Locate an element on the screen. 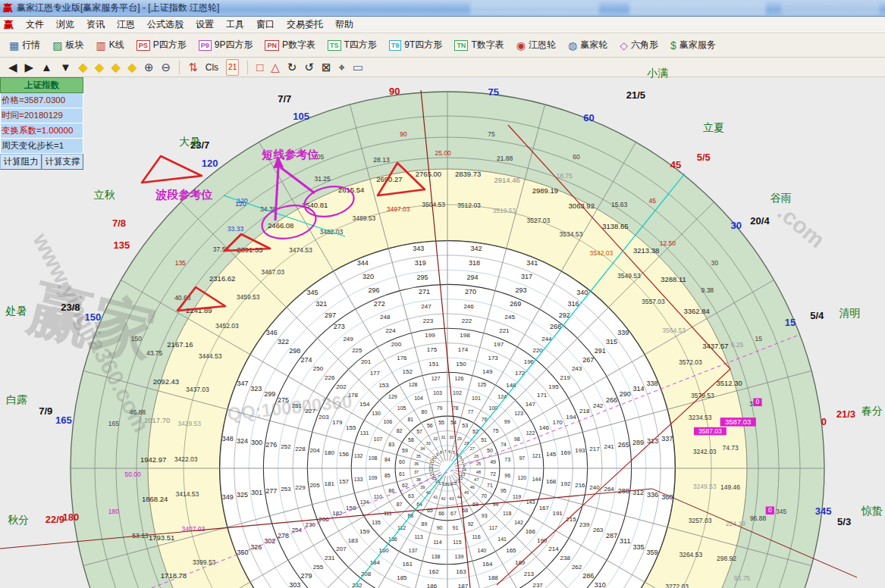 The width and height of the screenshot is (885, 588). price-spiral-value: 3549.53 is located at coordinates (629, 276).